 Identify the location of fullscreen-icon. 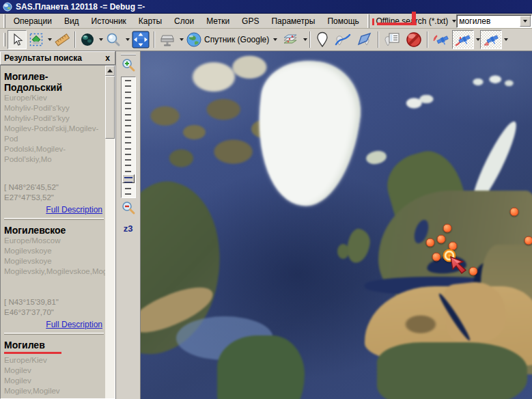
(141, 40).